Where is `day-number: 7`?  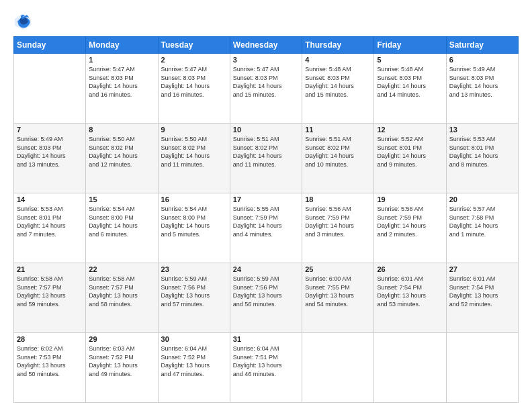
day-number: 7 is located at coordinates (50, 130).